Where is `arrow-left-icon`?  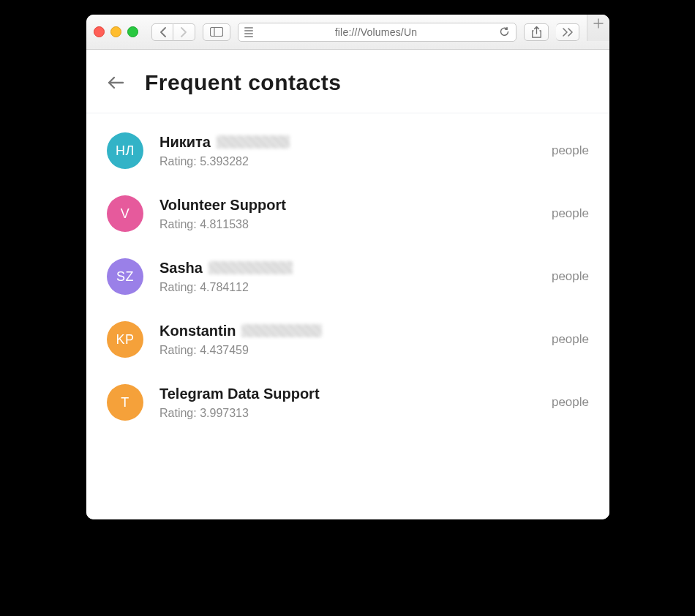 arrow-left-icon is located at coordinates (116, 83).